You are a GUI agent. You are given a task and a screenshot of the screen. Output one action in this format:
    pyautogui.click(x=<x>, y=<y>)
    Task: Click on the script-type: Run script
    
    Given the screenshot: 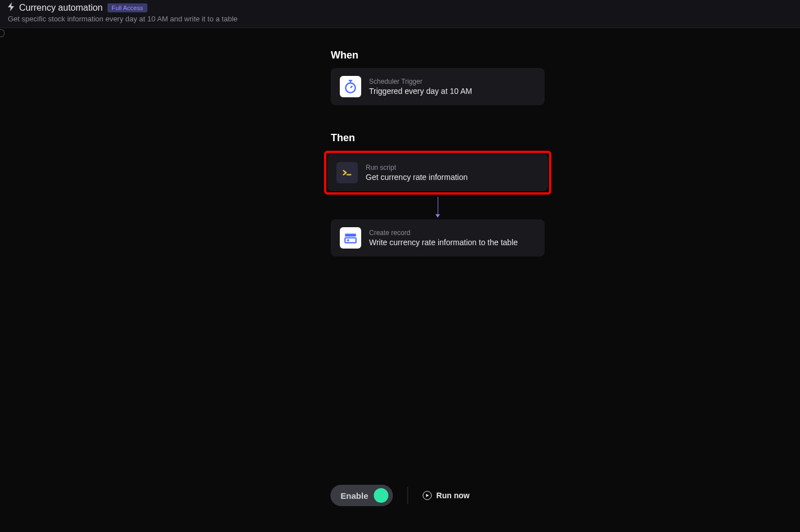 What is the action you would take?
    pyautogui.click(x=416, y=168)
    